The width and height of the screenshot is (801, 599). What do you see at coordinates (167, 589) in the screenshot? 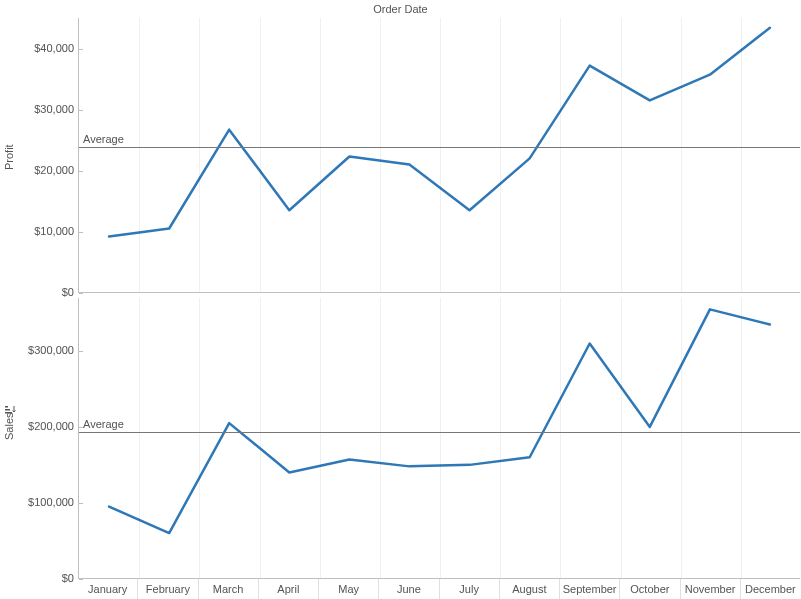
I see `xaxis-category: February` at bounding box center [167, 589].